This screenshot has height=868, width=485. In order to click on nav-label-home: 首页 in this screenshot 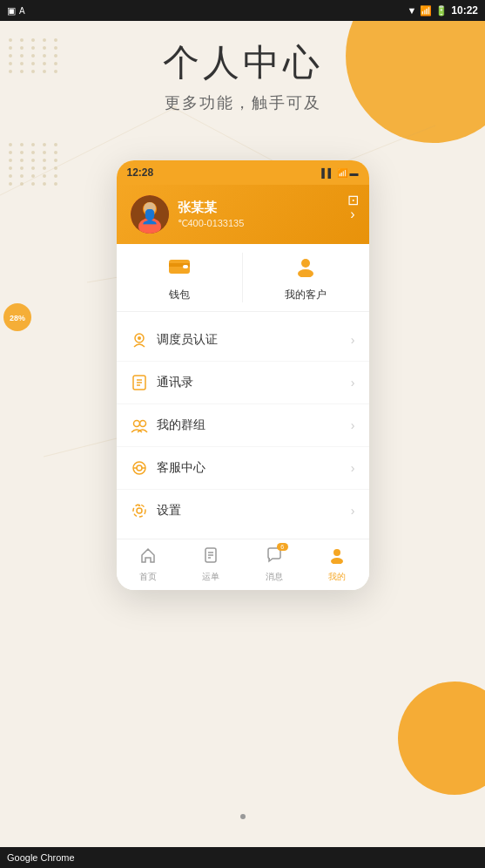, I will do `click(148, 577)`.